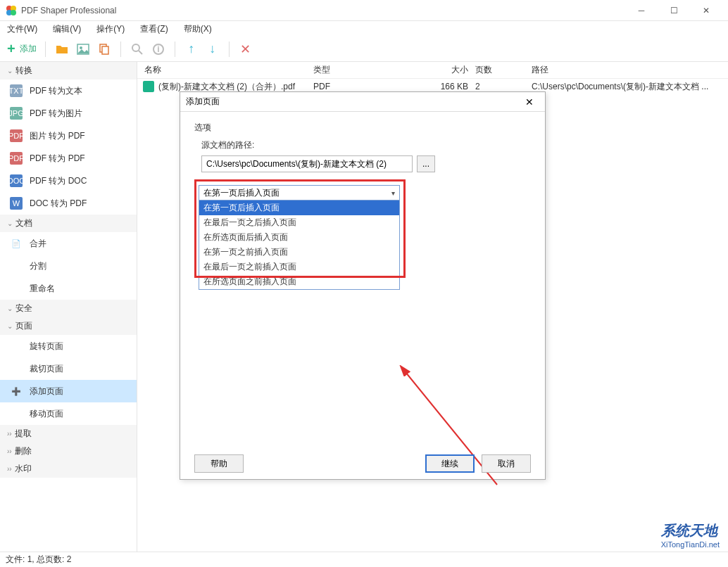 Image resolution: width=728 pixels, height=567 pixels. I want to click on down-arrow-icon: ↓, so click(213, 49).